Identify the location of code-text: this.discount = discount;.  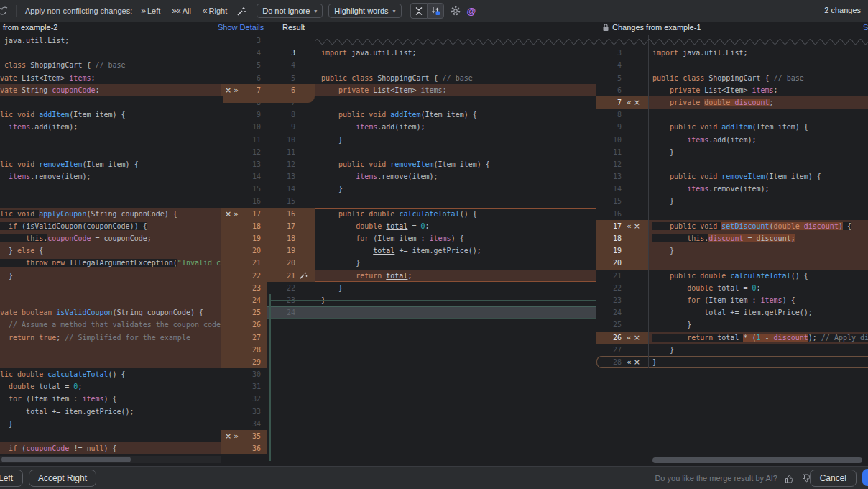
(758, 239).